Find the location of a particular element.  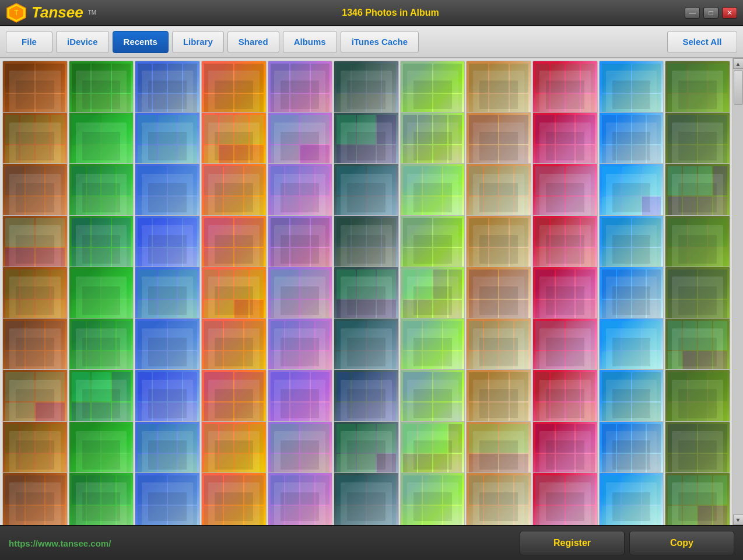

navigation-bar: File iDevice Recents Library Shared Albu… is located at coordinates (372, 42).